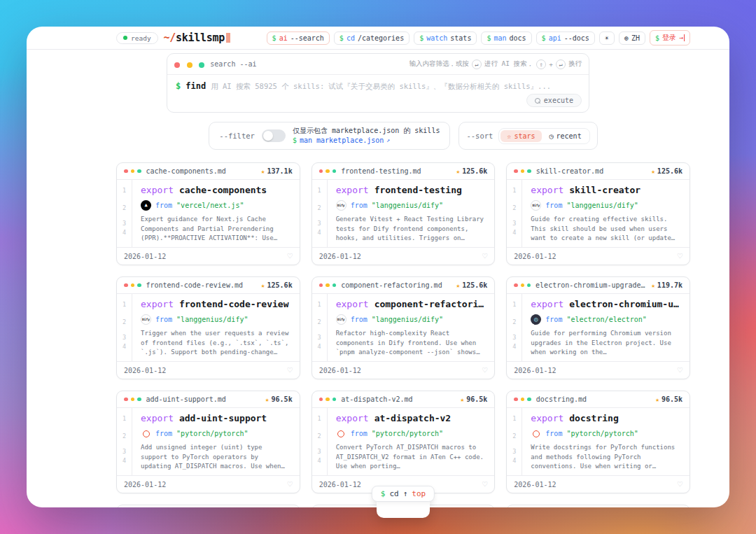 The image size is (756, 534). What do you see at coordinates (606, 230) in the screenshot?
I see `skill-description: Guide for creating effective skills. Thi…` at bounding box center [606, 230].